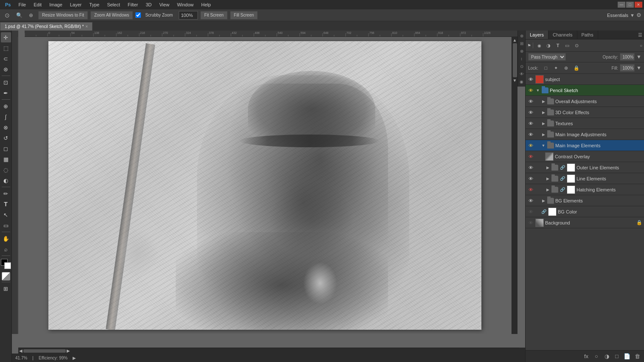 The width and height of the screenshot is (644, 362). I want to click on menu-image: Image, so click(56, 5).